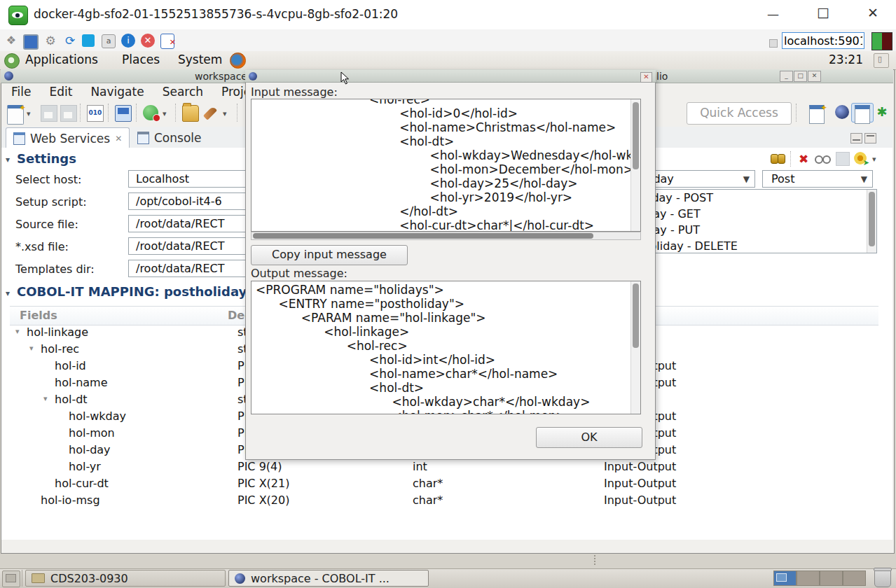 The image size is (896, 588). Describe the element at coordinates (778, 159) in the screenshot. I see `find-binoculars-icon` at that location.